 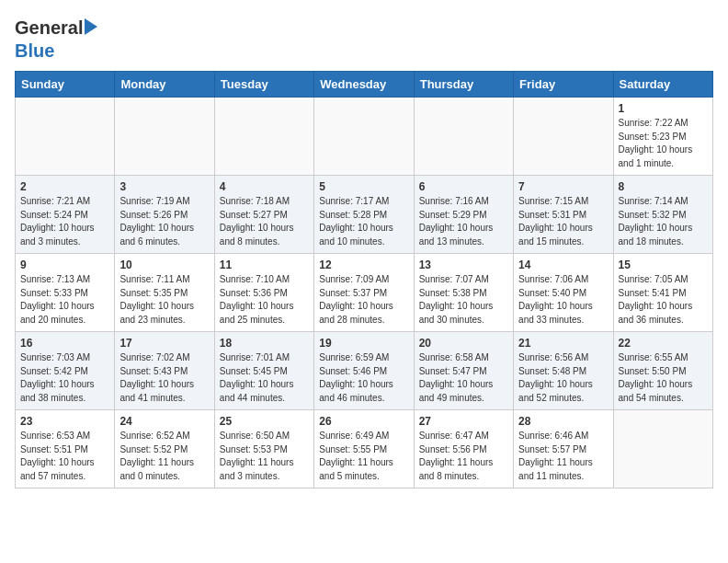 What do you see at coordinates (165, 293) in the screenshot?
I see `day-cell: 10Sunrise: 7:11 AM Sunset: 5:35 PM Dayli…` at bounding box center [165, 293].